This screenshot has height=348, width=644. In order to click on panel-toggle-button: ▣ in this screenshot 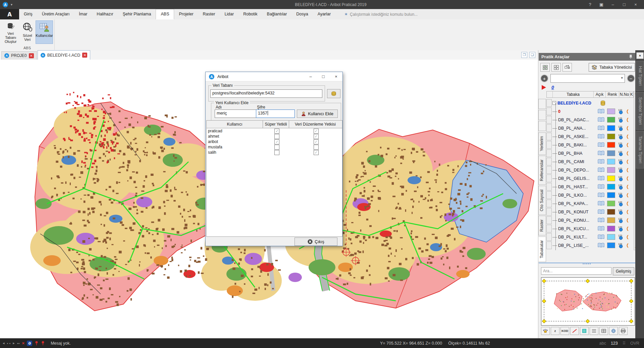, I will do `click(601, 5)`.